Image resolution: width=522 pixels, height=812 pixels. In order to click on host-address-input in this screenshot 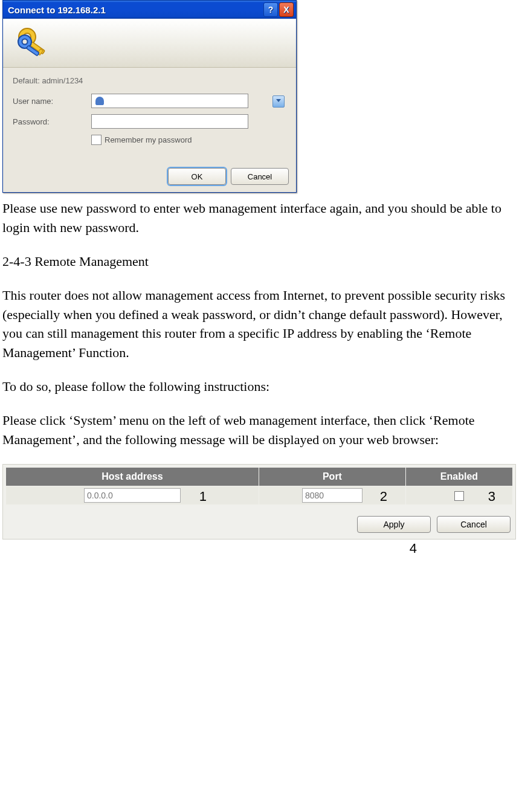, I will do `click(132, 495)`.